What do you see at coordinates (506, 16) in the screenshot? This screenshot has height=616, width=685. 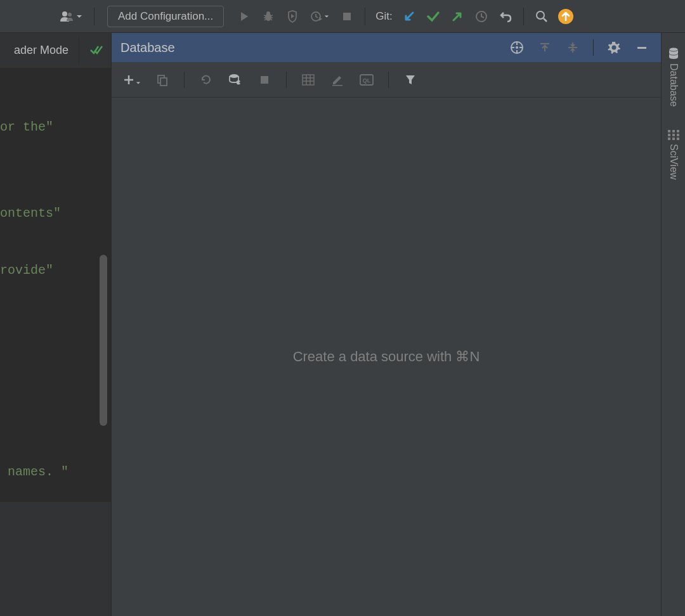 I see `undo-icon` at bounding box center [506, 16].